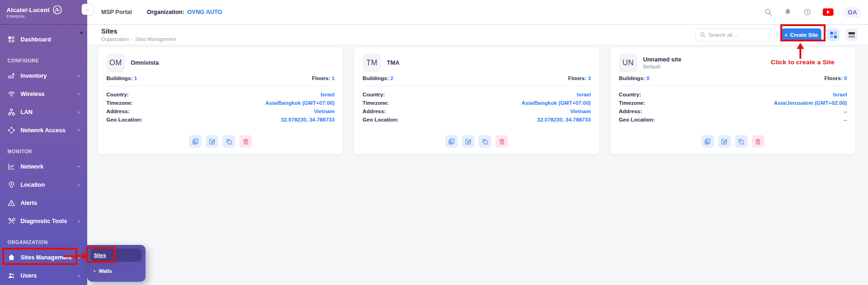 The width and height of the screenshot is (868, 285). Describe the element at coordinates (44, 203) in the screenshot. I see `sidebar-item-alerts: Alerts` at that location.